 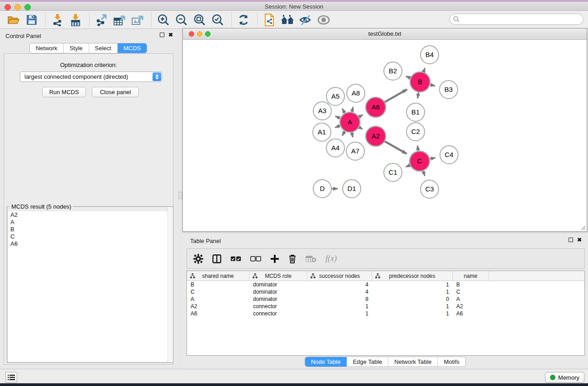 I want to click on graph-node-A3: A3, so click(x=322, y=111).